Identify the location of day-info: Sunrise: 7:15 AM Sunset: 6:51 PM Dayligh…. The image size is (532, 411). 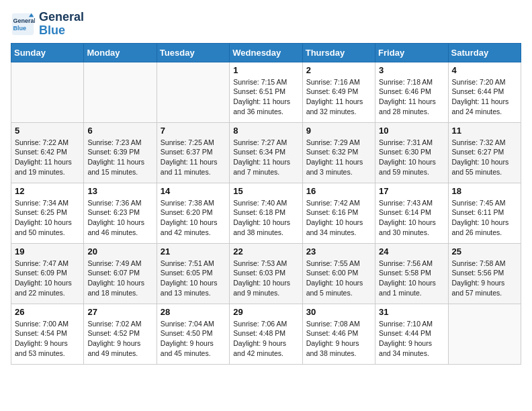
(266, 97).